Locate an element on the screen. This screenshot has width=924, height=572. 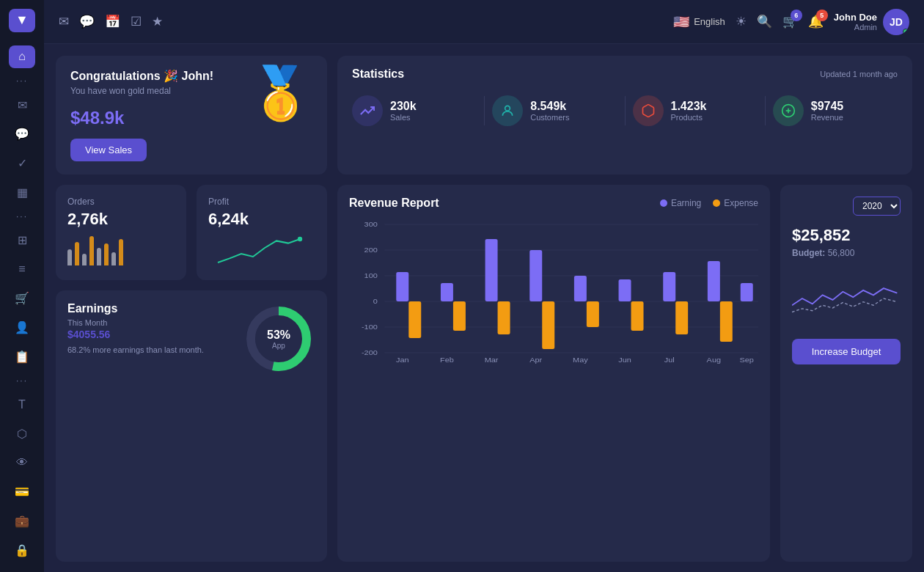
avatar: JD is located at coordinates (896, 22).